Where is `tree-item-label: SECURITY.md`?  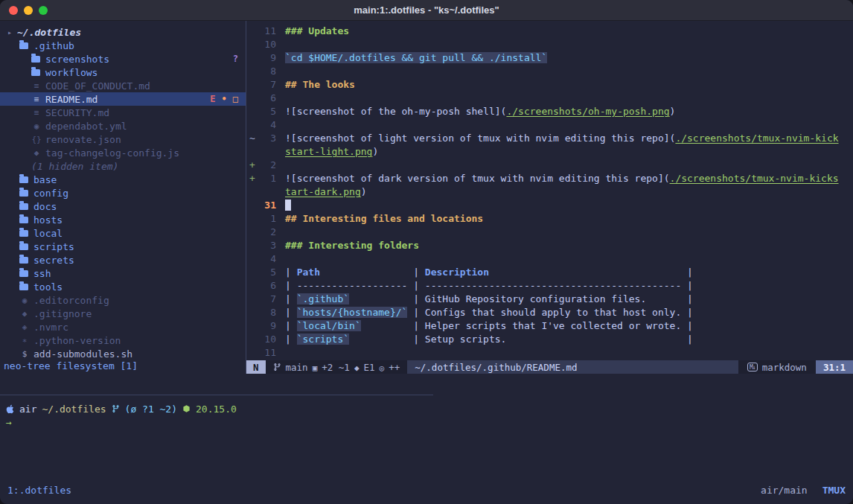 tree-item-label: SECURITY.md is located at coordinates (77, 113).